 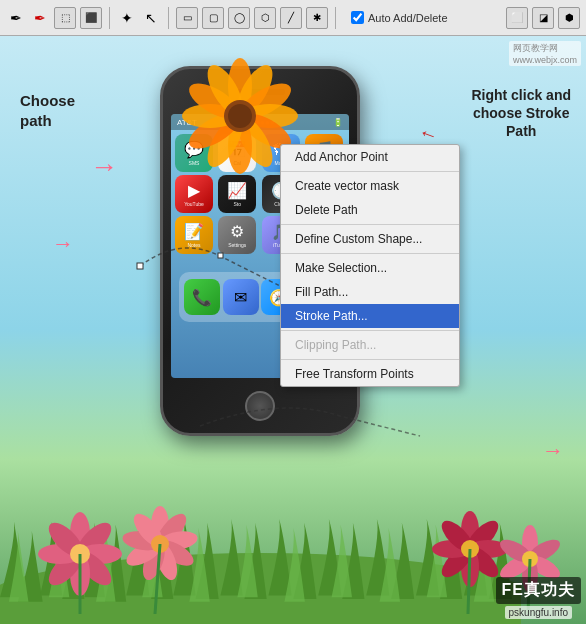 What do you see at coordinates (40, 18) in the screenshot?
I see `add-anchor-icon: ✒` at bounding box center [40, 18].